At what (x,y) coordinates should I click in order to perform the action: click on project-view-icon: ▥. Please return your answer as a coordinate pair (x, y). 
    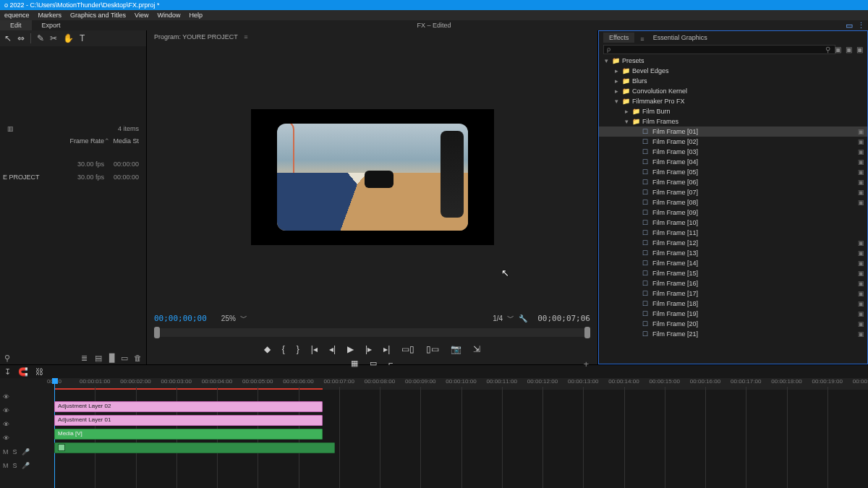
    Looking at the image, I should click on (10, 129).